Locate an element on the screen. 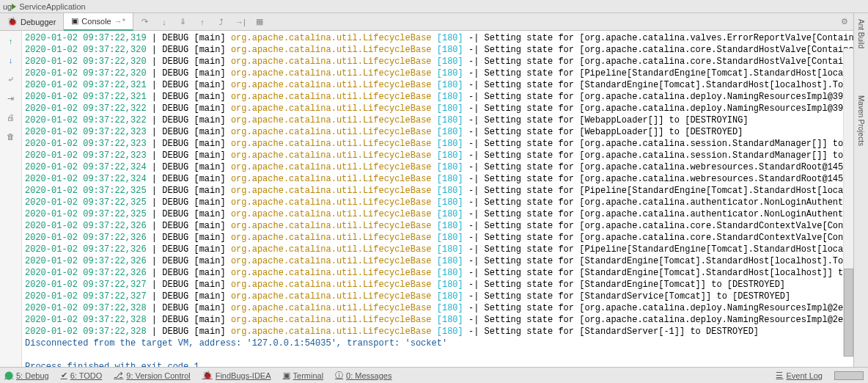  bottom-messages-label: 0: Messages is located at coordinates (369, 376).